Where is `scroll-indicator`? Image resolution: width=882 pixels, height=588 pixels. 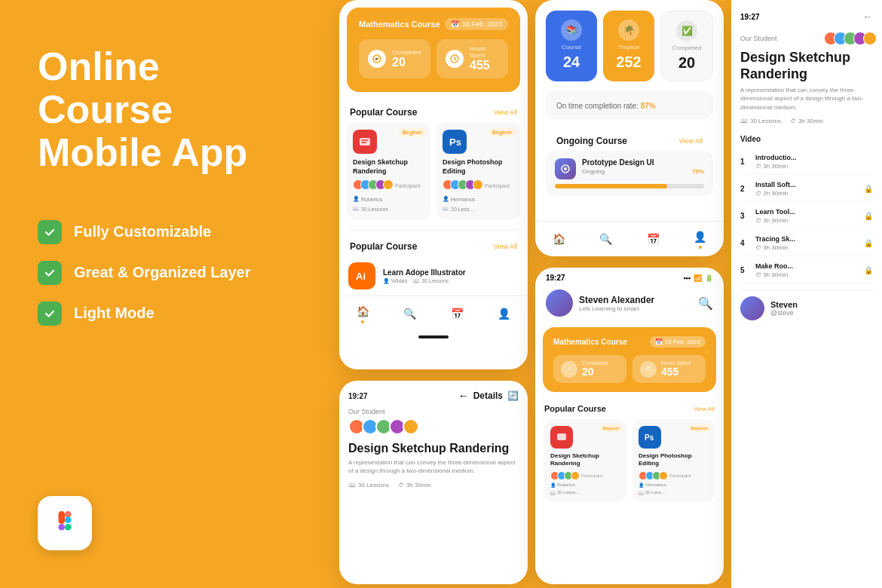 scroll-indicator is located at coordinates (433, 337).